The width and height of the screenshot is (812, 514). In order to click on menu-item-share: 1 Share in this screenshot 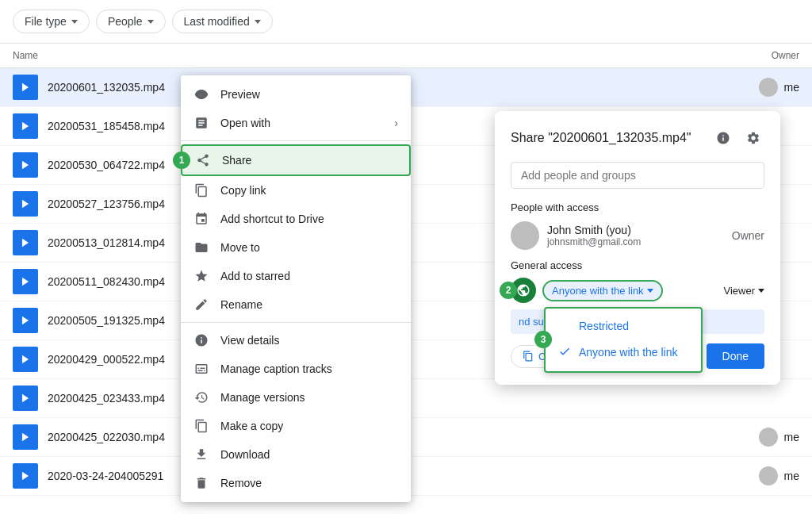, I will do `click(296, 160)`.